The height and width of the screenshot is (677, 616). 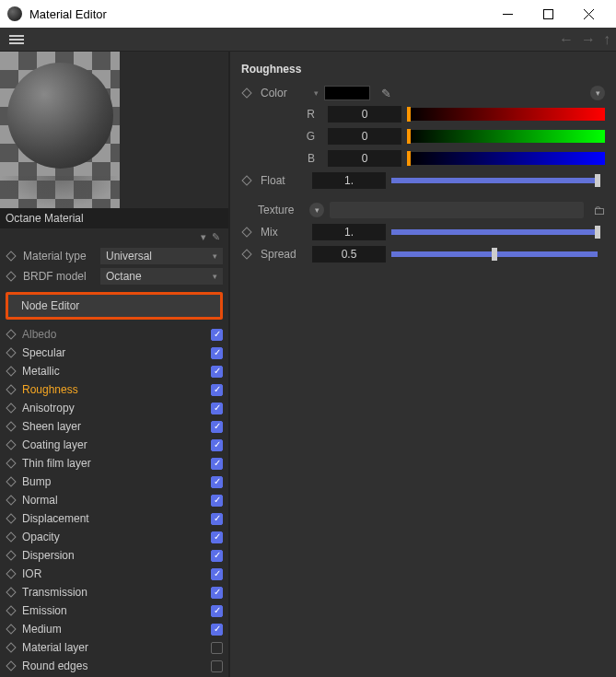 What do you see at coordinates (607, 40) in the screenshot?
I see `nav-up-icon: ↑` at bounding box center [607, 40].